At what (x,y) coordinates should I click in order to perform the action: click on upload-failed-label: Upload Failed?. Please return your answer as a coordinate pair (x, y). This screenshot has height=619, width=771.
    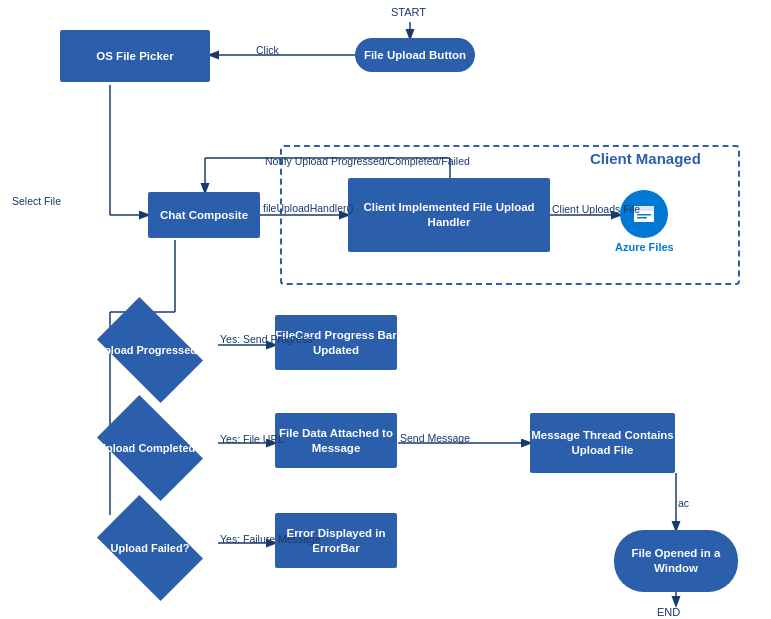
    Looking at the image, I should click on (150, 548).